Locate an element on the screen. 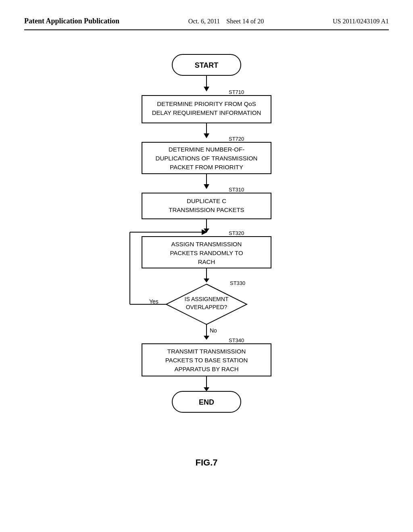  st310-text-line2: TRANSMISSION PACKETS is located at coordinates (206, 210).